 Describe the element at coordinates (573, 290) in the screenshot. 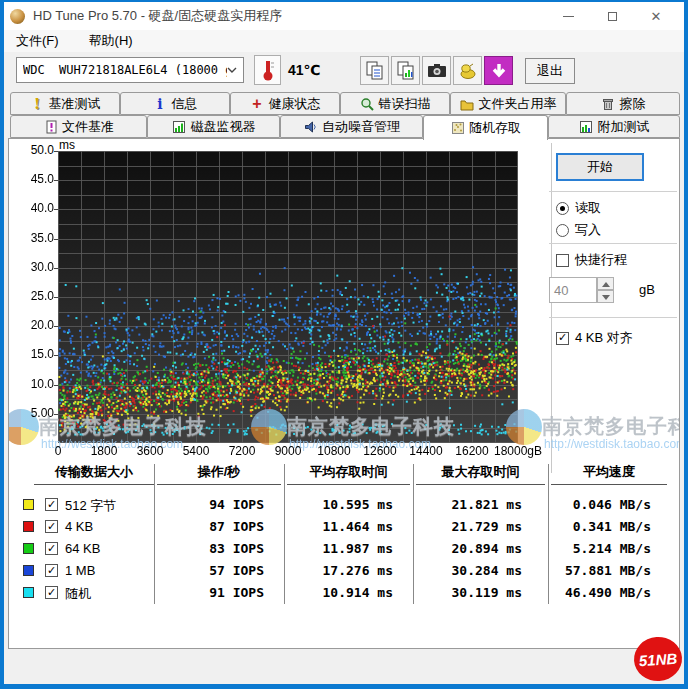

I see `short-stroke-value-input: 40` at that location.